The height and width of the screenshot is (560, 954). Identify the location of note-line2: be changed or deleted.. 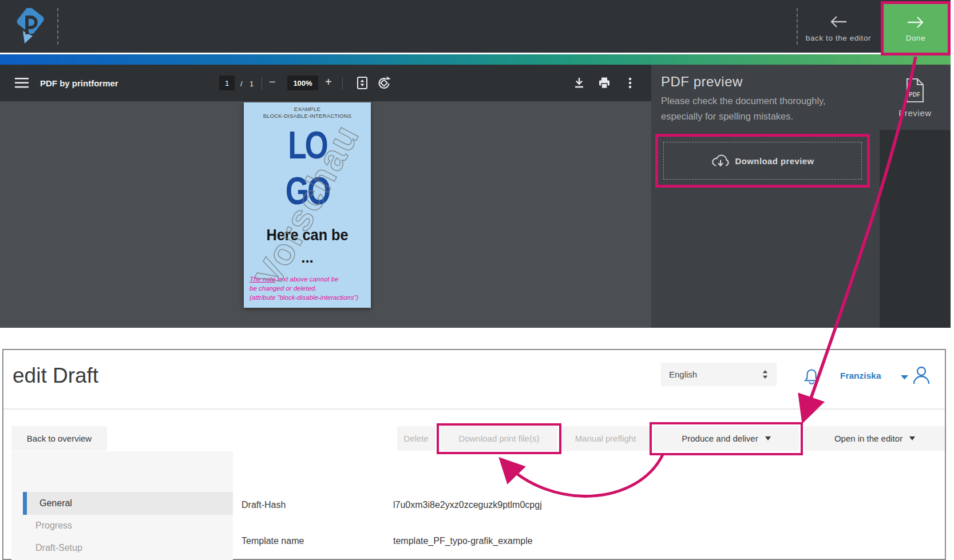
(304, 288).